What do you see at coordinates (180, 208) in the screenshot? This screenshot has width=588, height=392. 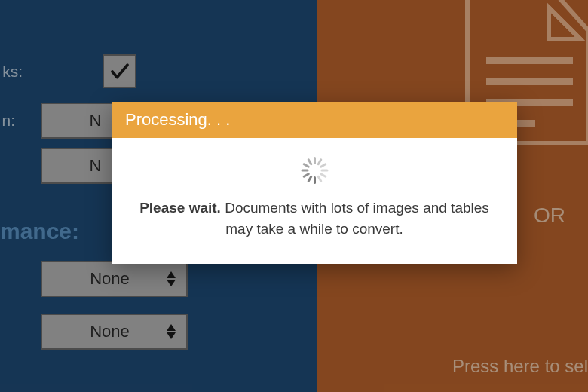 I see `modal-wait-label: Please wait.` at bounding box center [180, 208].